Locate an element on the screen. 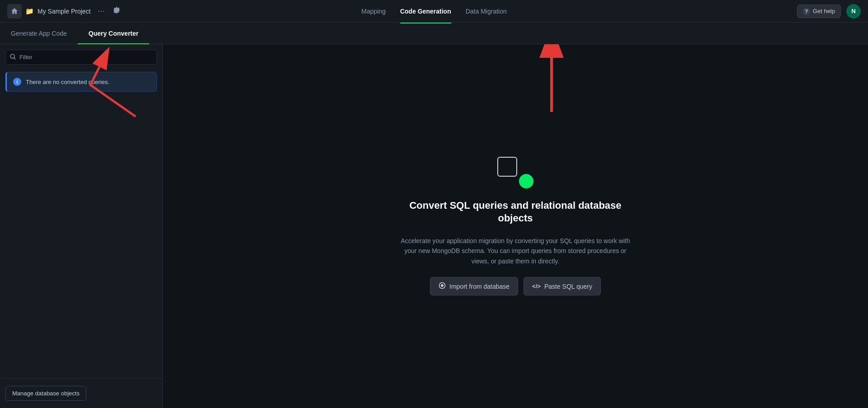 Image resolution: width=868 pixels, height=408 pixels. import-btn-label: Import from database is located at coordinates (479, 286).